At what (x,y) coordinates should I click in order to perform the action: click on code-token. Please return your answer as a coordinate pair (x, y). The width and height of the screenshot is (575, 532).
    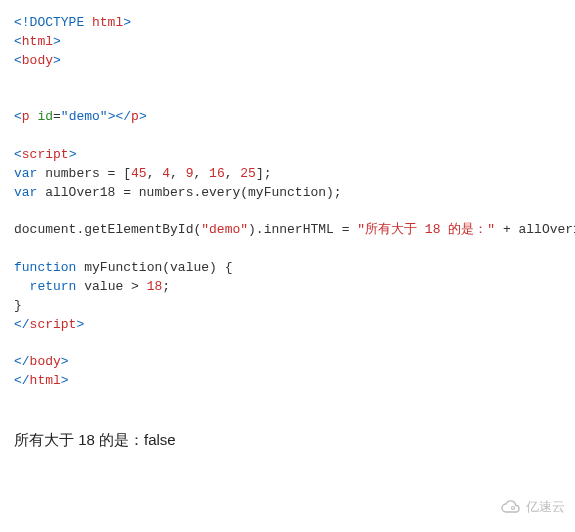
    Looking at the image, I should click on (22, 286).